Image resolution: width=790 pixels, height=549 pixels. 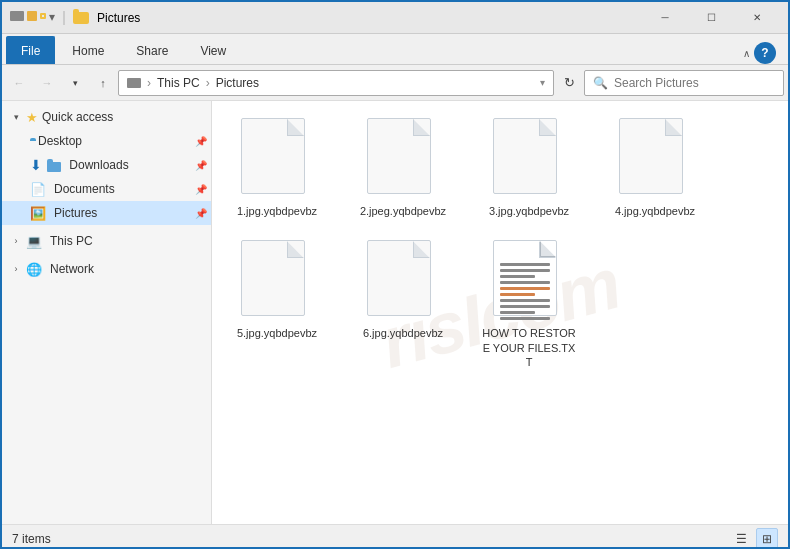 I want to click on file-item: 2.jpeg.yqbdpevbz, so click(x=403, y=168).